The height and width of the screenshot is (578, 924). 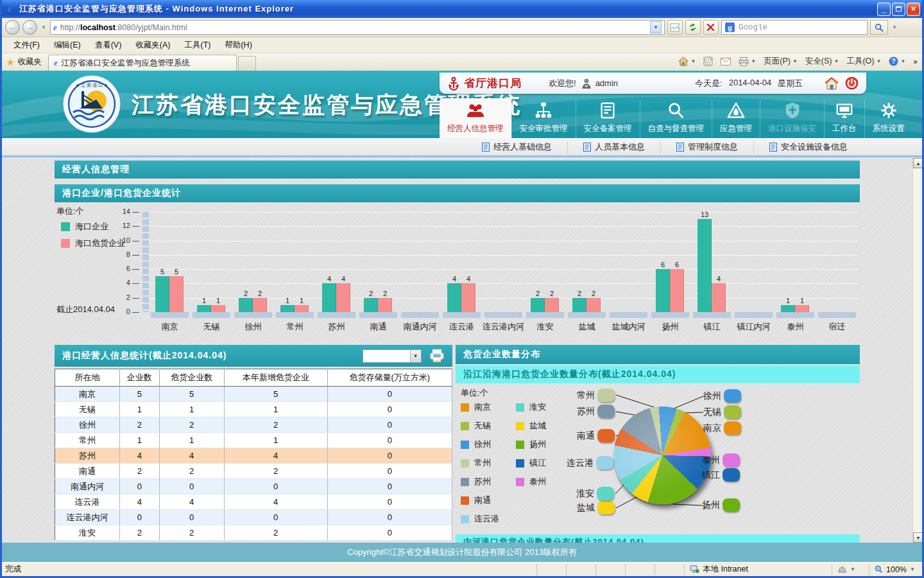 I want to click on menu-favorites: 收藏夹(A), so click(x=153, y=45).